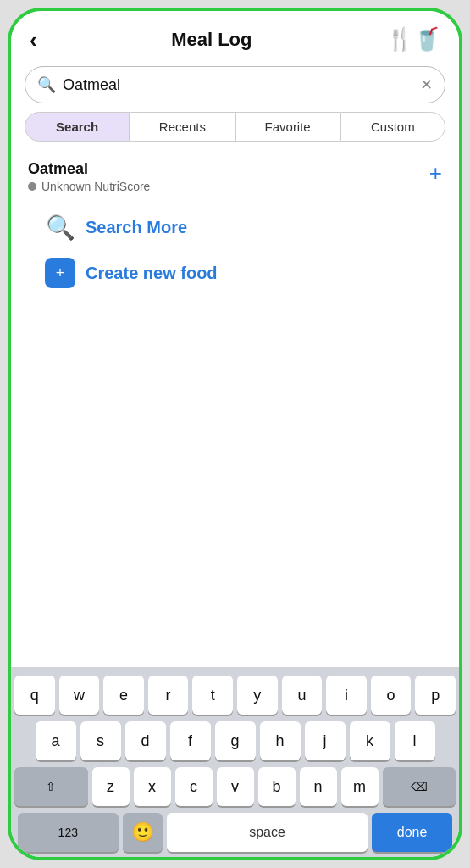  What do you see at coordinates (89, 176) in the screenshot?
I see `result-info: Oatmeal Unknown NutriScore` at bounding box center [89, 176].